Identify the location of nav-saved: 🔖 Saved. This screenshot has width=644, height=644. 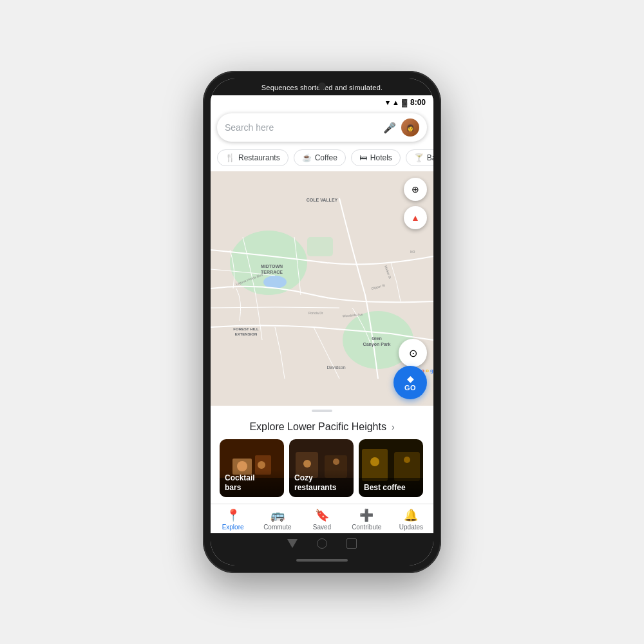
(322, 519).